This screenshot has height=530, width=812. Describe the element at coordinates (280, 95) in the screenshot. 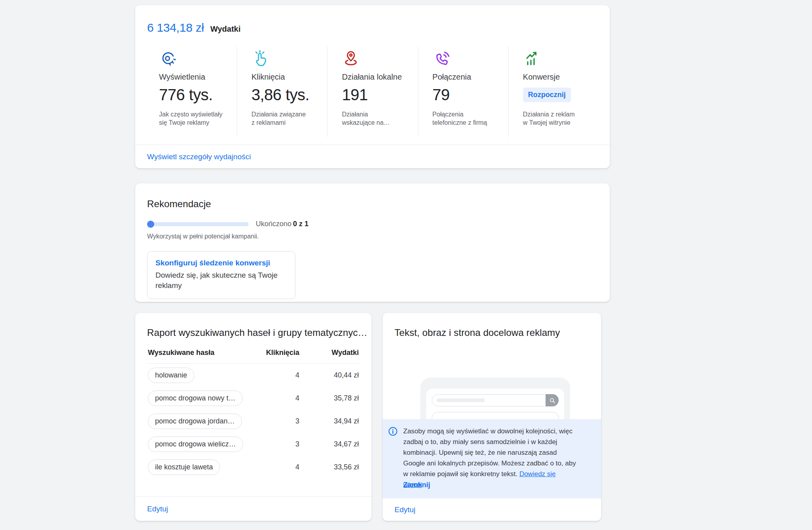

I see `metric-value: 3,86 tys.` at that location.